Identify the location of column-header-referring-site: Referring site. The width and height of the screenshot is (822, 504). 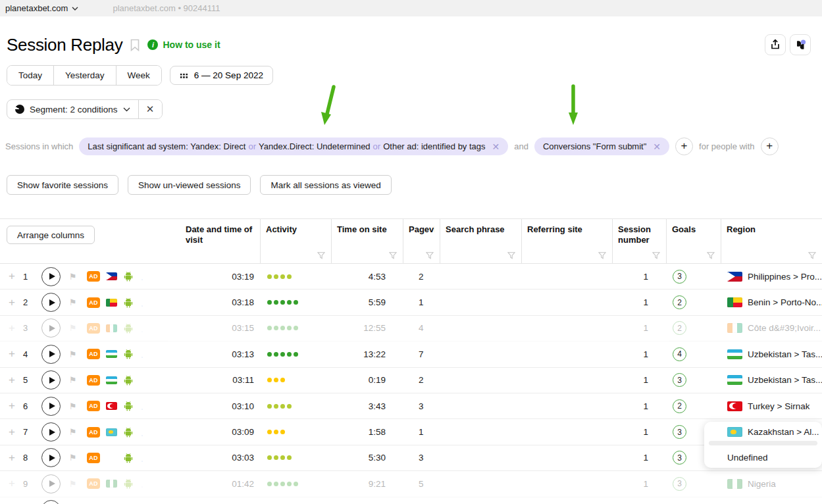
(567, 241).